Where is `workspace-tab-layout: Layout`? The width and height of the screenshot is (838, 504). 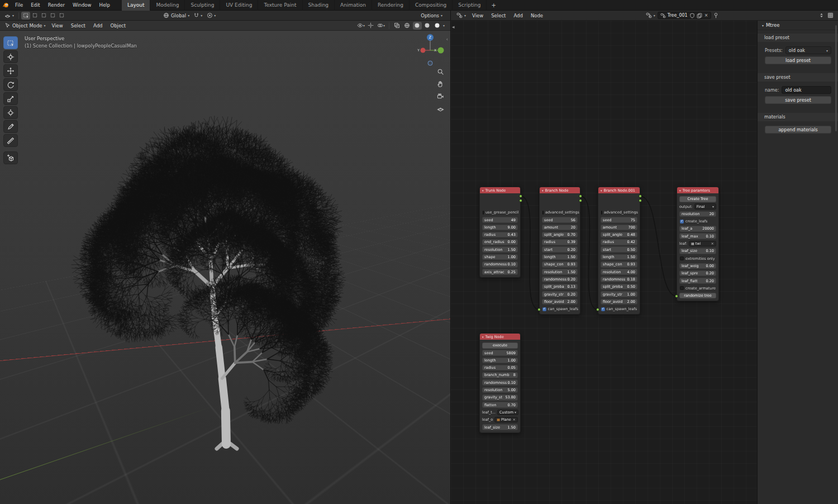 workspace-tab-layout: Layout is located at coordinates (136, 6).